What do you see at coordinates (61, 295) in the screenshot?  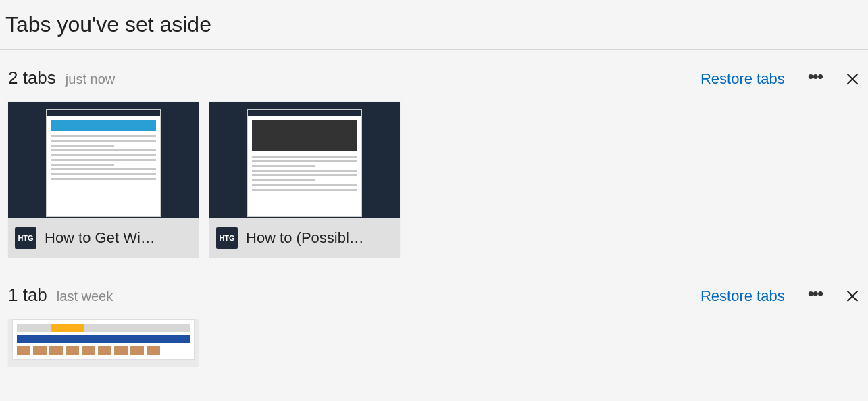 I see `group-title: 1 tab last week` at bounding box center [61, 295].